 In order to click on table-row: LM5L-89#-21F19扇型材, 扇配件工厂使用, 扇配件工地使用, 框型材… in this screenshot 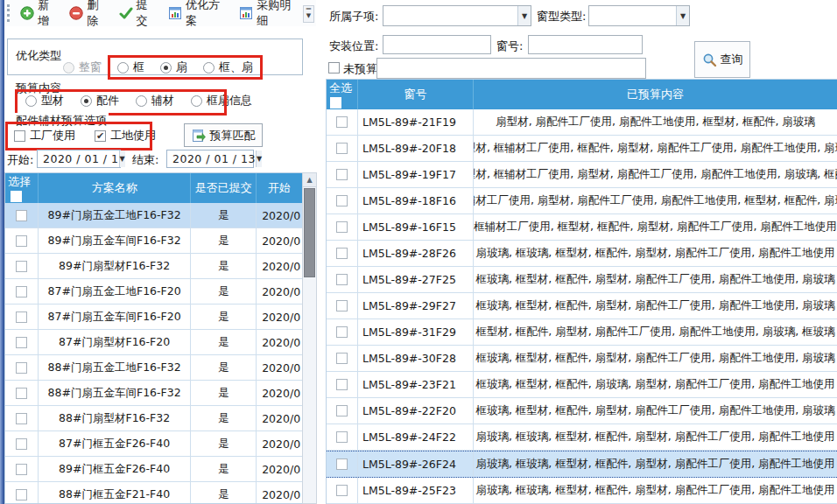, I will do `click(581, 122)`.